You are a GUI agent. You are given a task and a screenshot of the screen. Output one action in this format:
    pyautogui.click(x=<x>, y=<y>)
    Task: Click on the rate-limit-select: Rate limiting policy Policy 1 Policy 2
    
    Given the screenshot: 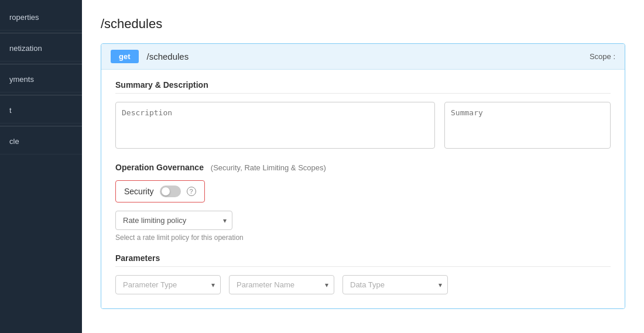 What is the action you would take?
    pyautogui.click(x=174, y=220)
    